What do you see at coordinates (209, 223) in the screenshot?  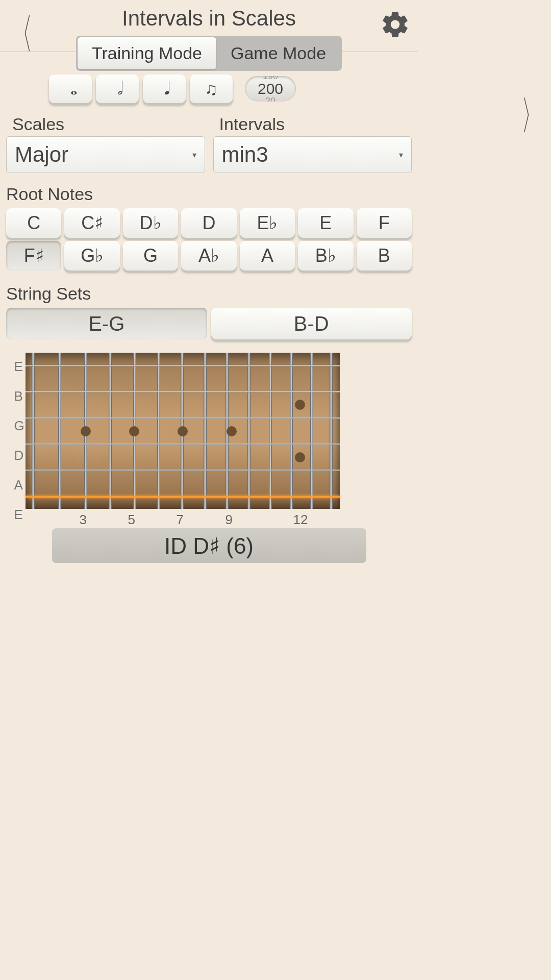 I see `root-note-D: D` at bounding box center [209, 223].